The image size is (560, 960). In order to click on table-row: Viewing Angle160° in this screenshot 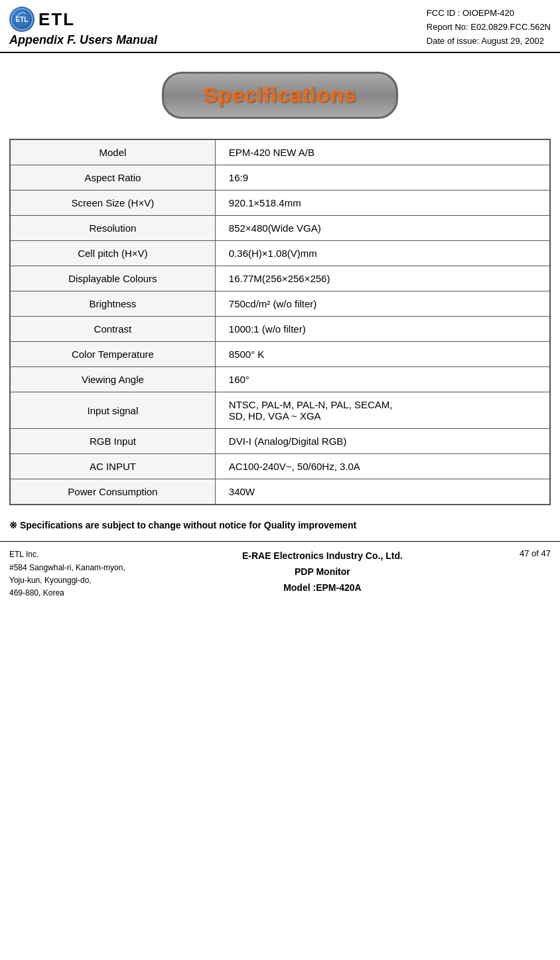, I will do `click(280, 380)`.